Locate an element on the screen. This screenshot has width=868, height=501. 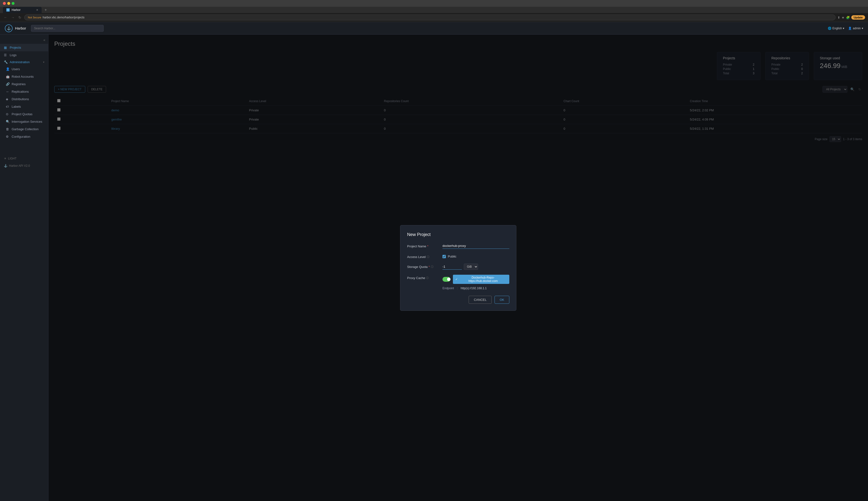
project-name-label: Project Name * is located at coordinates (423, 246).